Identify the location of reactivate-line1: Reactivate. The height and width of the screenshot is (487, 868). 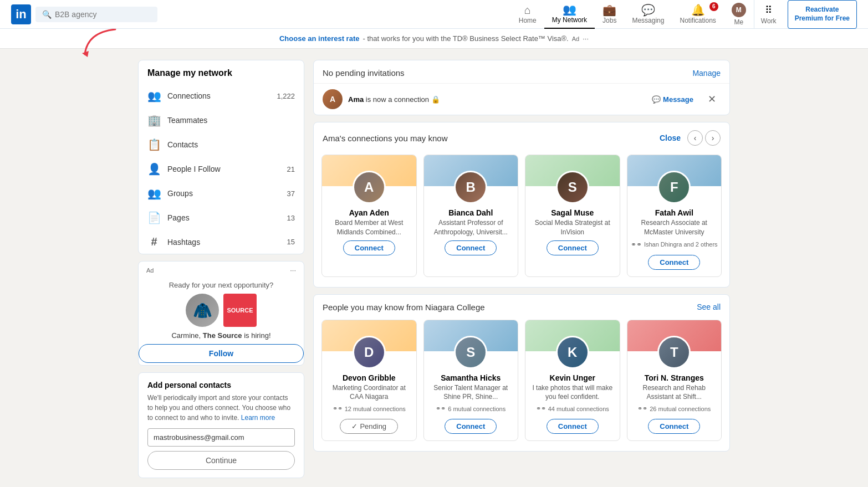
(822, 10).